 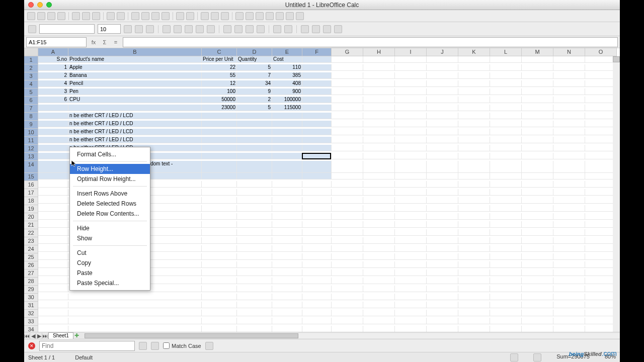 I want to click on column-header: F, so click(x=317, y=52).